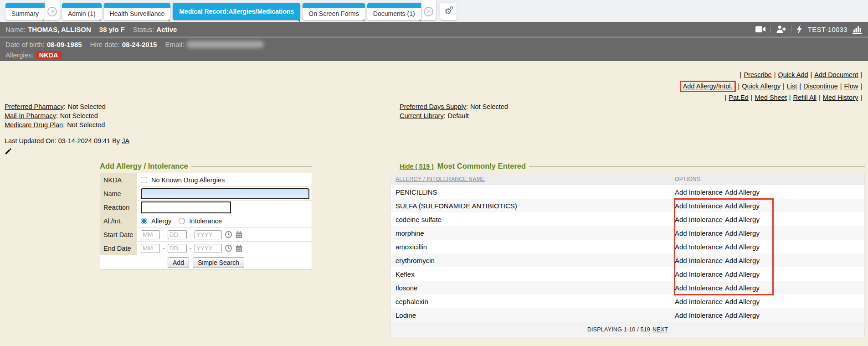 The width and height of the screenshot is (868, 346). What do you see at coordinates (781, 29) in the screenshot?
I see `add-person-icon` at bounding box center [781, 29].